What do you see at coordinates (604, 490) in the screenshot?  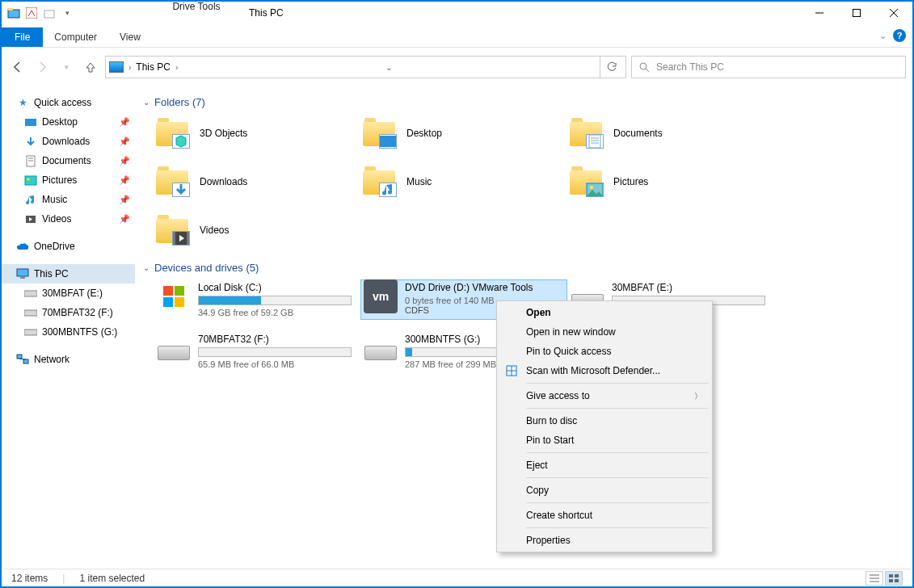 I see `context-menu-item: Copy` at bounding box center [604, 490].